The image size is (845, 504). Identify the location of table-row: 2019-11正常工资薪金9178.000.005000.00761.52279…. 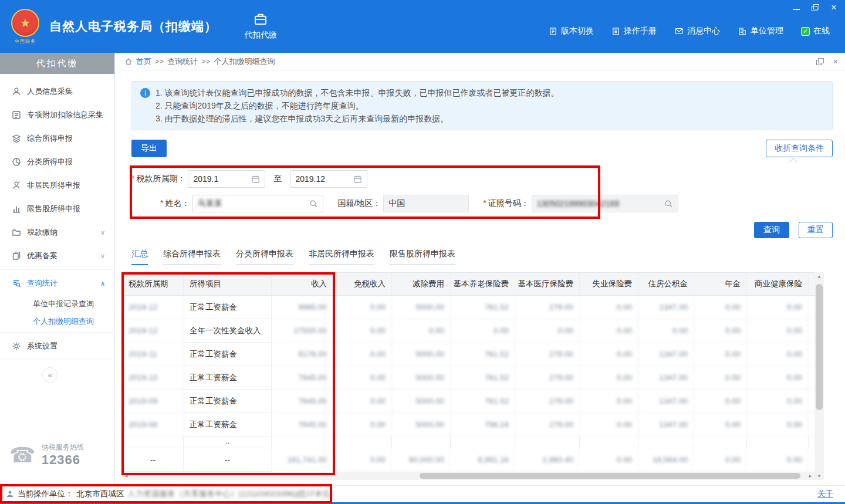
(468, 354).